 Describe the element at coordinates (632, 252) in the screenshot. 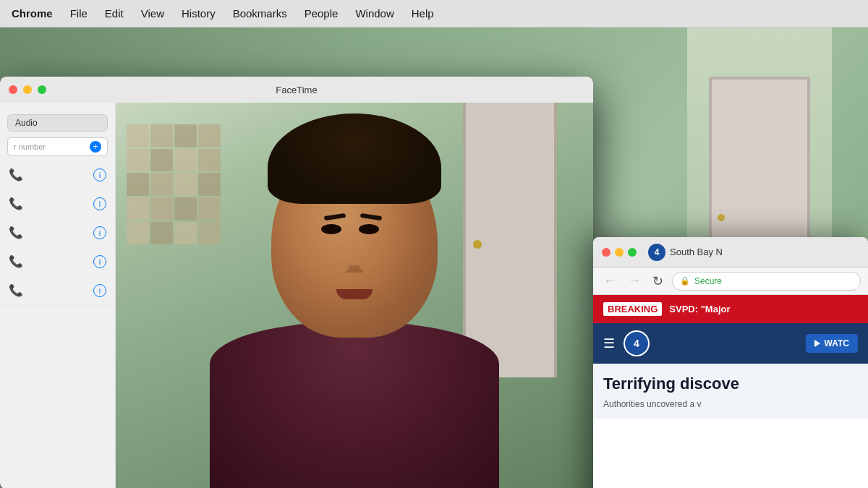

I see `browser-maximize-button` at that location.